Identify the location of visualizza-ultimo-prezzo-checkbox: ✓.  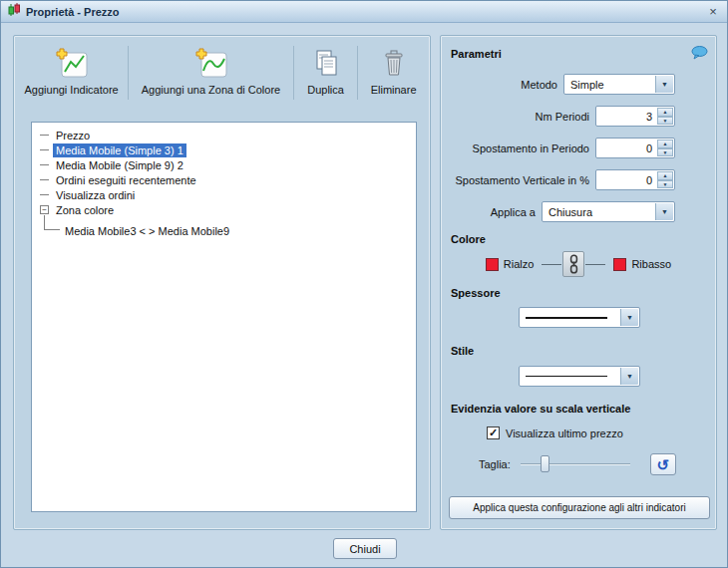
(493, 432).